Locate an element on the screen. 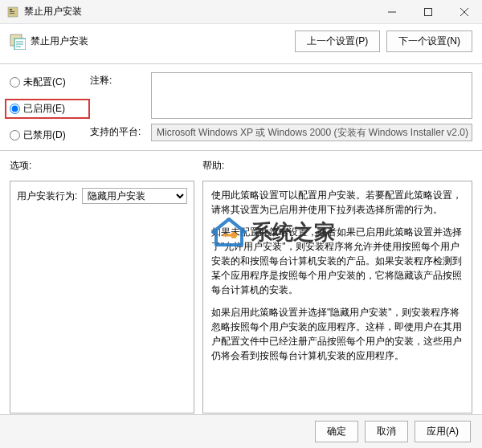 This screenshot has width=482, height=448. app-icon is located at coordinates (13, 12).